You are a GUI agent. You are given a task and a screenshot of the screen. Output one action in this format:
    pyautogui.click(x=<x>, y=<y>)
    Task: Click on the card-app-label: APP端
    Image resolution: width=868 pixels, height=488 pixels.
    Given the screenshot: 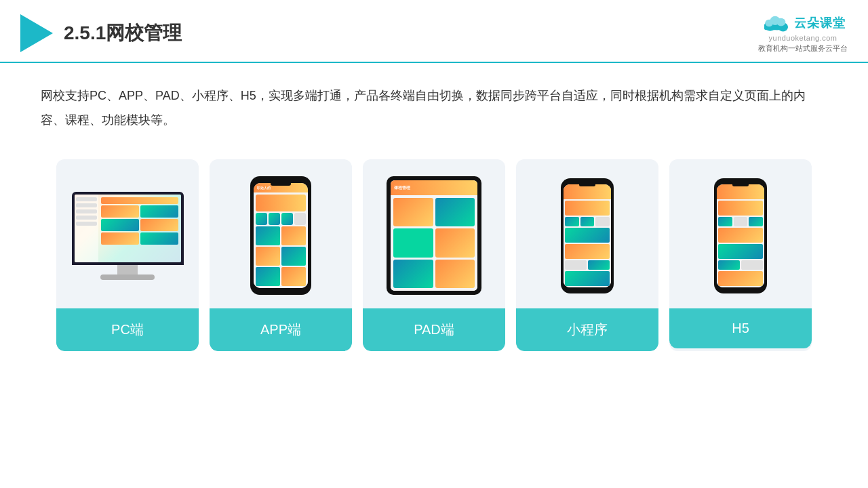 What is the action you would take?
    pyautogui.click(x=281, y=329)
    